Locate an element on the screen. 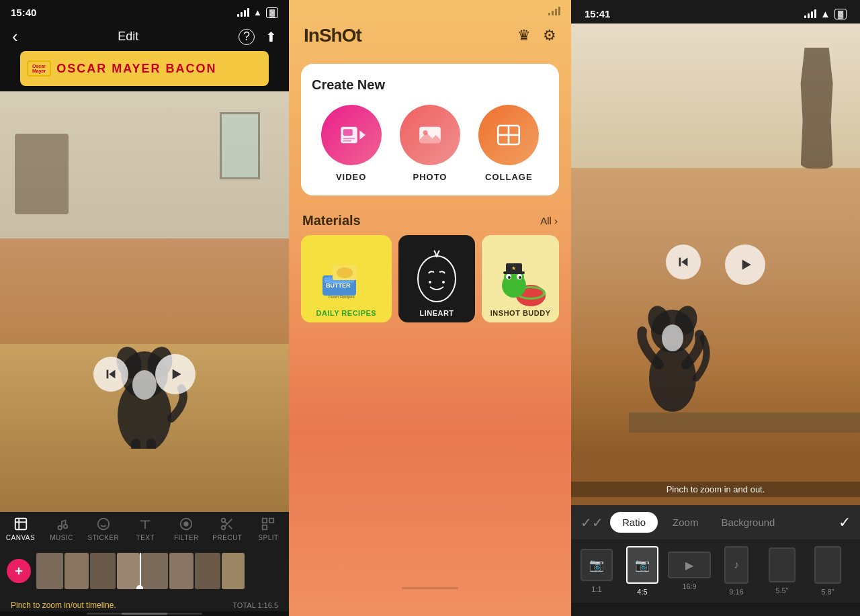 Image resolution: width=860 pixels, height=616 pixels. inshot-header: InShOt ♛ ⚙ is located at coordinates (430, 38).